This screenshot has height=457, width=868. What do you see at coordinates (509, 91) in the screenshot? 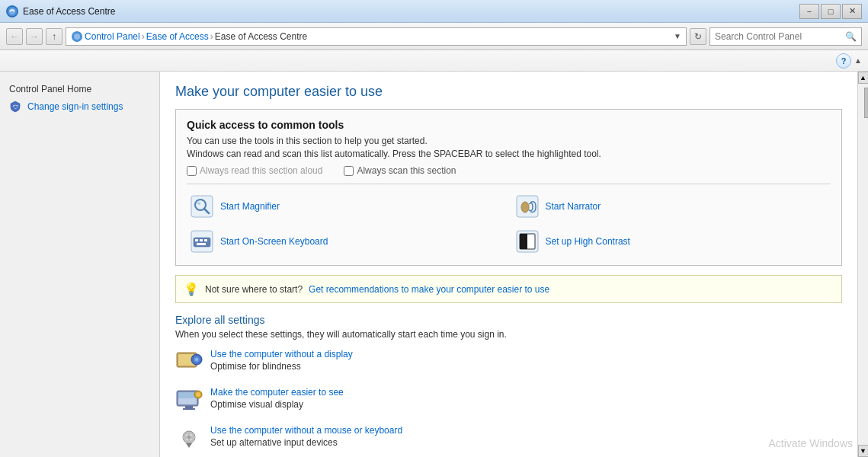
I see `page-title: Make your computer easier to use` at bounding box center [509, 91].